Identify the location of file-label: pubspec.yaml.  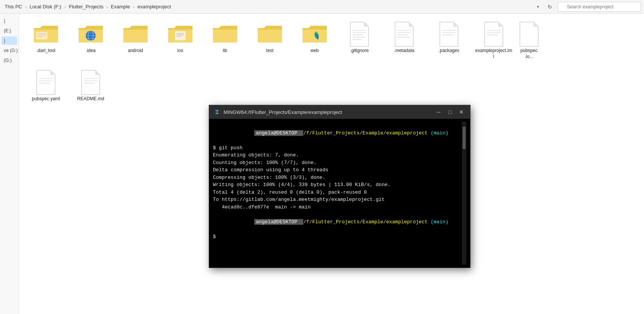
(46, 99).